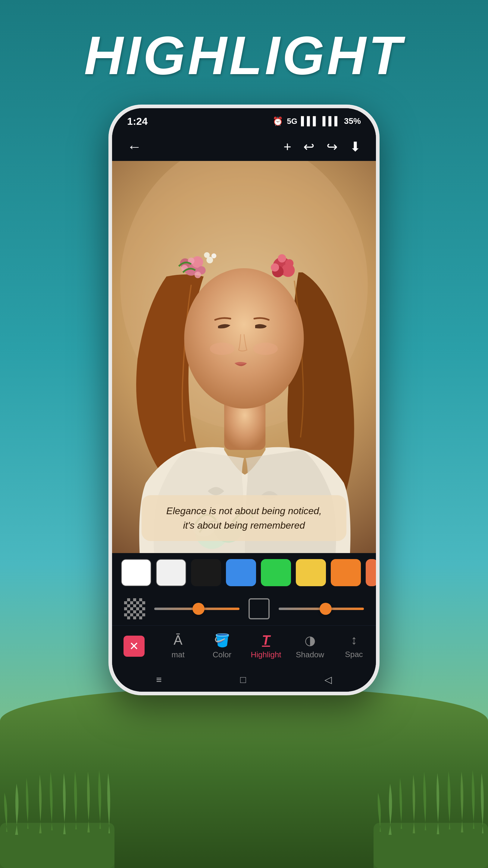 Image resolution: width=488 pixels, height=868 pixels. Describe the element at coordinates (310, 121) in the screenshot. I see `wifi-bars-icon: ▌▌▌` at that location.